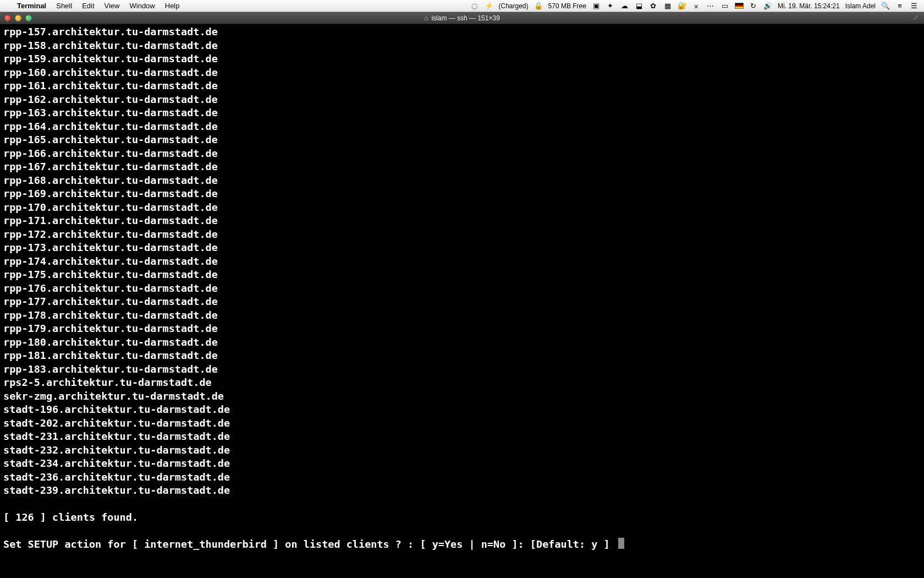 This screenshot has height=578, width=924. What do you see at coordinates (697, 6) in the screenshot?
I see `menubar-right: ◌ ⚡ (Charged) 🔒 570 MB Free ▣ ✦ ☁ ⬓ ✿ ▦ …` at bounding box center [697, 6].